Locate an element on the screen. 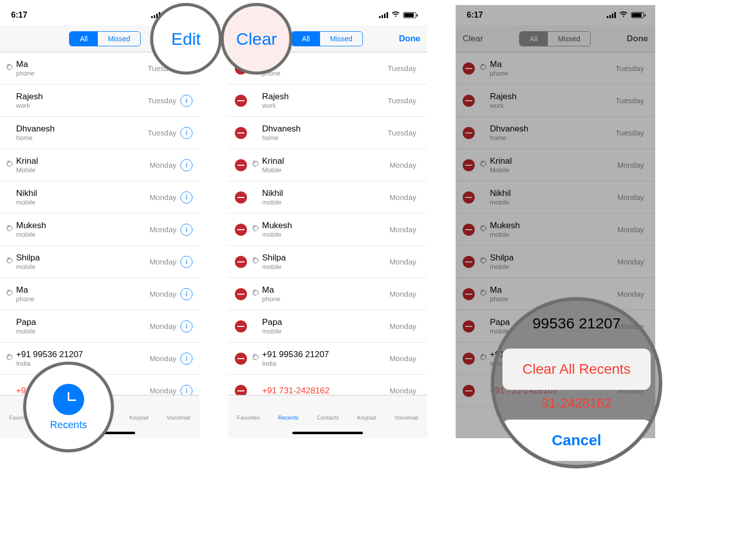 Image resolution: width=756 pixels, height=542 pixels. contact-name: Dhvanesh is located at coordinates (82, 129).